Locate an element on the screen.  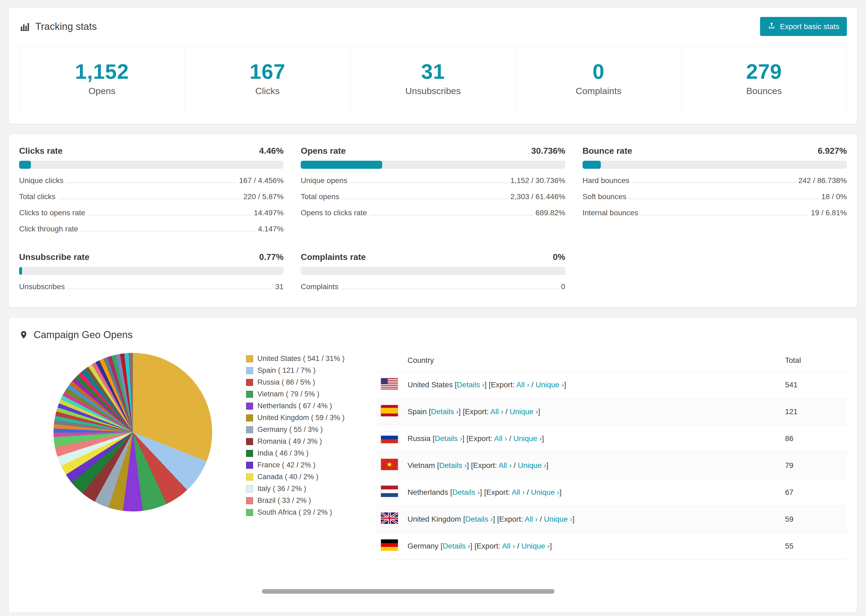
detail-label: Total clicks is located at coordinates (37, 196).